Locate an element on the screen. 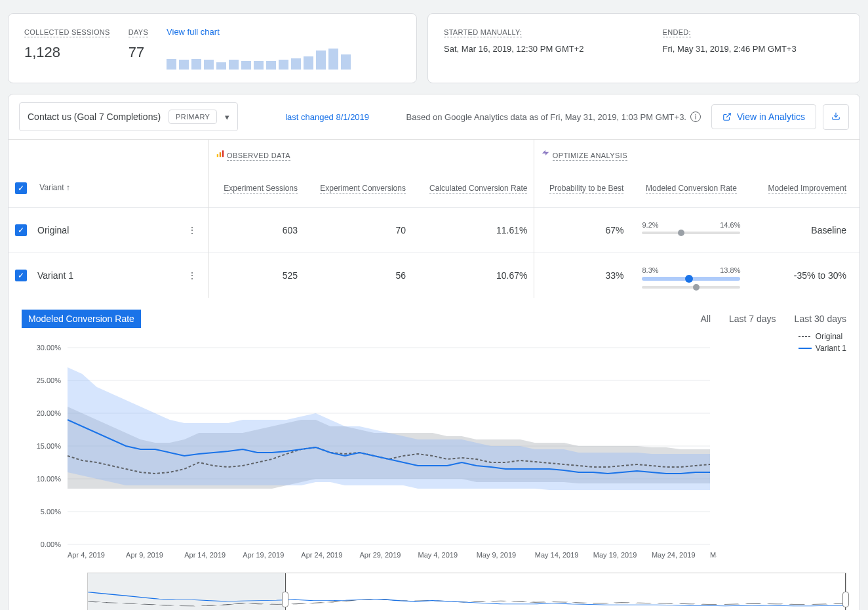 This screenshot has width=868, height=610. days-label: DAYS is located at coordinates (138, 33).